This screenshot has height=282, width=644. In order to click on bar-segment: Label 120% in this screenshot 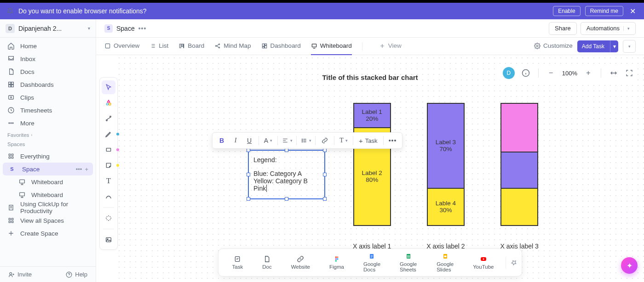, I will do `click(372, 116)`.